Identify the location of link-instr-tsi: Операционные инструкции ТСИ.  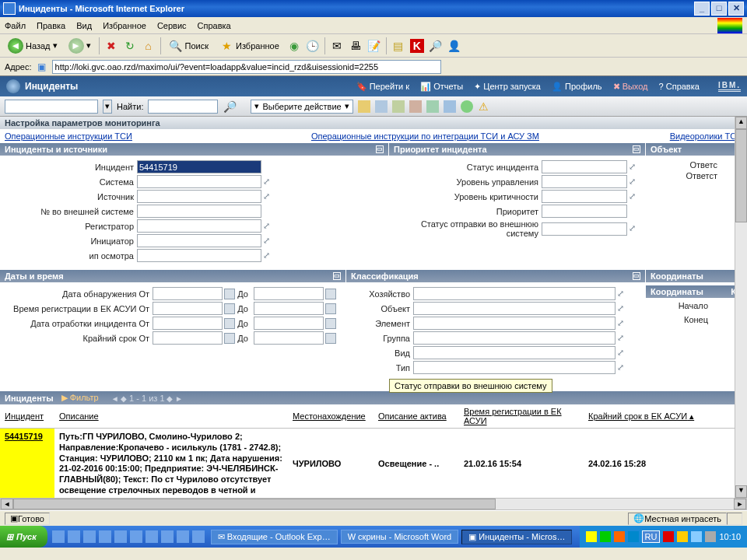
(68, 136).